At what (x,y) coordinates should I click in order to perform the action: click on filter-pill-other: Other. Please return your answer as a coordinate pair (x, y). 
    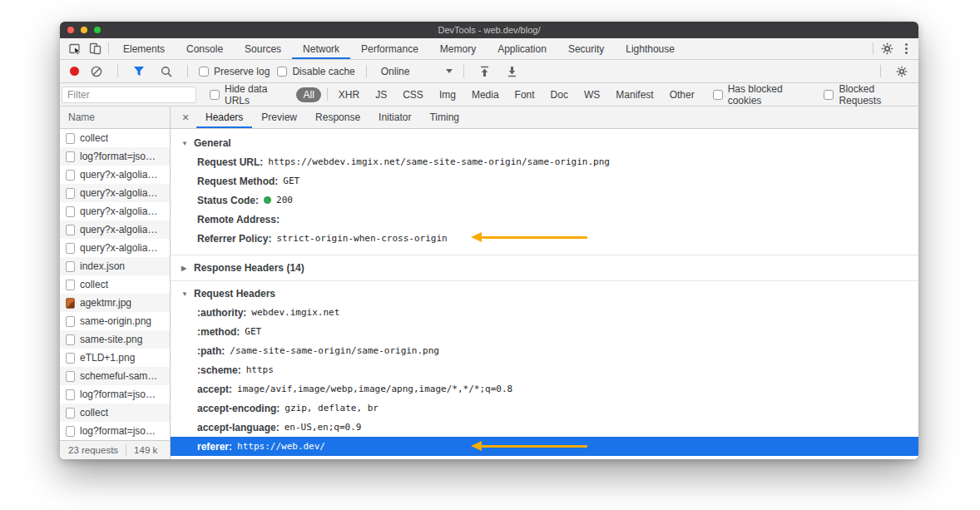
    Looking at the image, I should click on (682, 95).